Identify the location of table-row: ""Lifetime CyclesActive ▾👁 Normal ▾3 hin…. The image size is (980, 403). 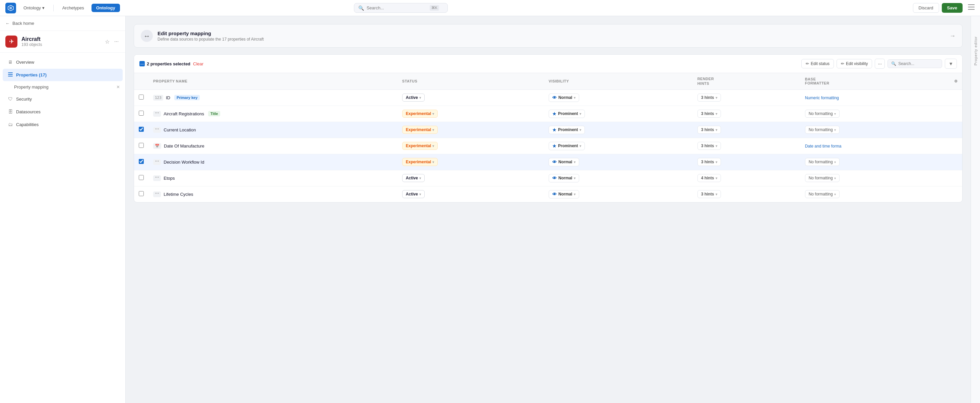
(548, 194).